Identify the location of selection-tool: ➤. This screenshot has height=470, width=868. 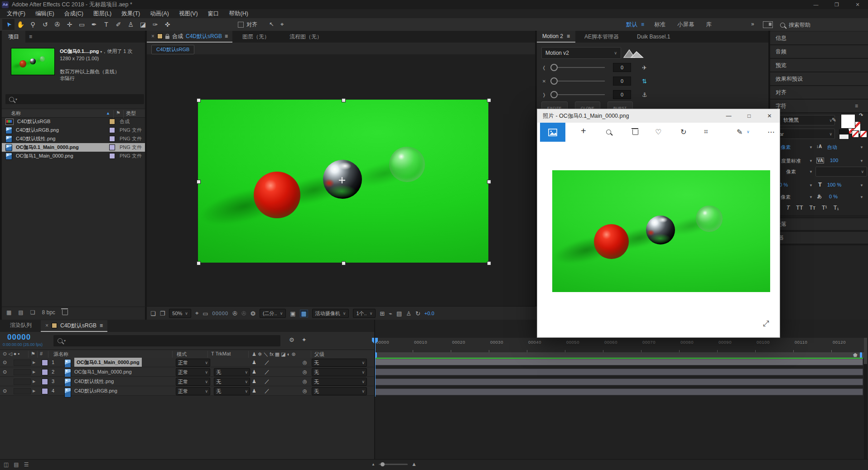
(8, 24).